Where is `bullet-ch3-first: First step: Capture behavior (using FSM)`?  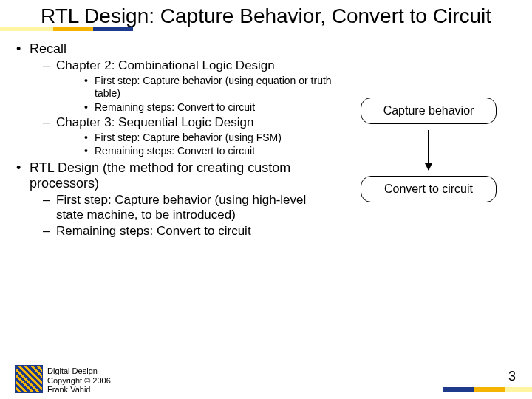 bullet-ch3-first: First step: Capture behavior (using FSM) is located at coordinates (195, 137).